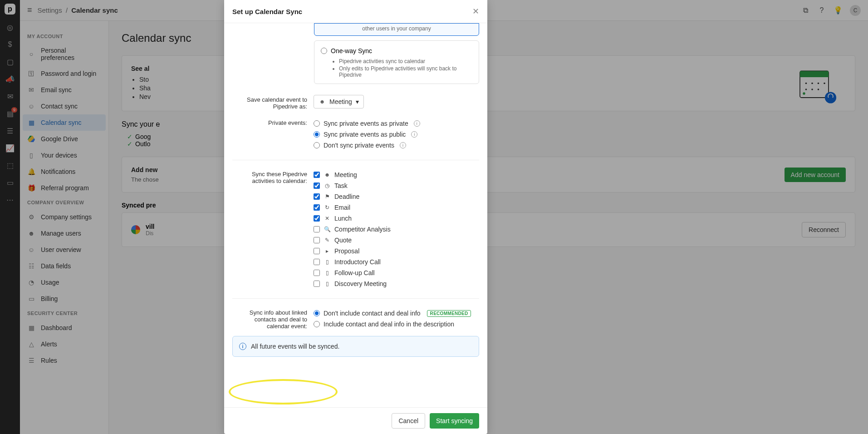 The height and width of the screenshot is (434, 868). What do you see at coordinates (327, 240) in the screenshot?
I see `pencil-icon: ✎` at bounding box center [327, 240].